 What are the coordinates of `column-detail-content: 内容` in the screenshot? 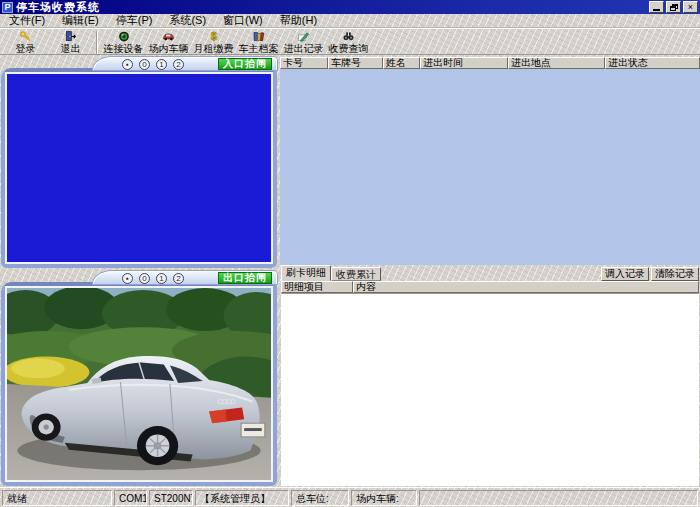 It's located at (526, 287).